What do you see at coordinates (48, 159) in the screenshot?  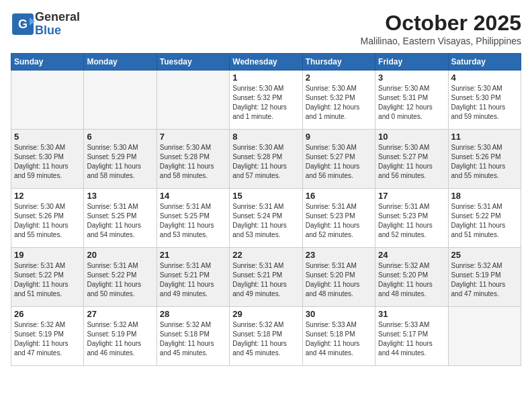 I see `calendar-cell: 5Sunrise: 5:30 AM Sunset: 5:30 PM Daylig…` at bounding box center [48, 159].